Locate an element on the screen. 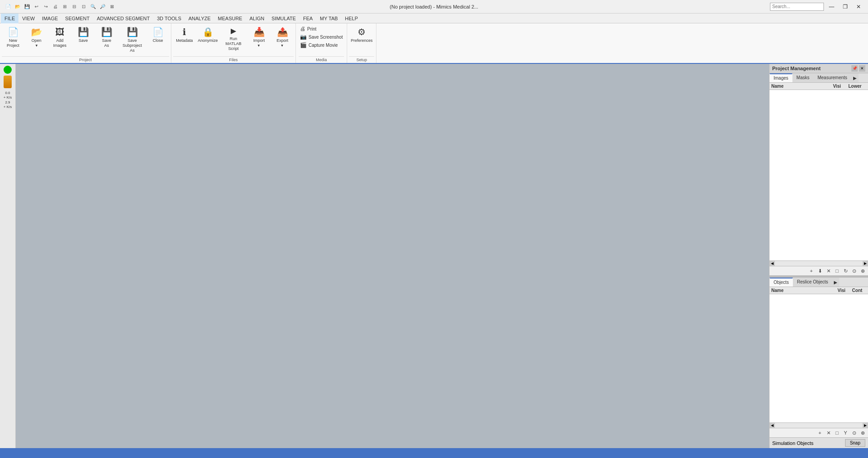 Image resolution: width=868 pixels, height=458 pixels. ribbon-project-label: Project is located at coordinates (85, 59).